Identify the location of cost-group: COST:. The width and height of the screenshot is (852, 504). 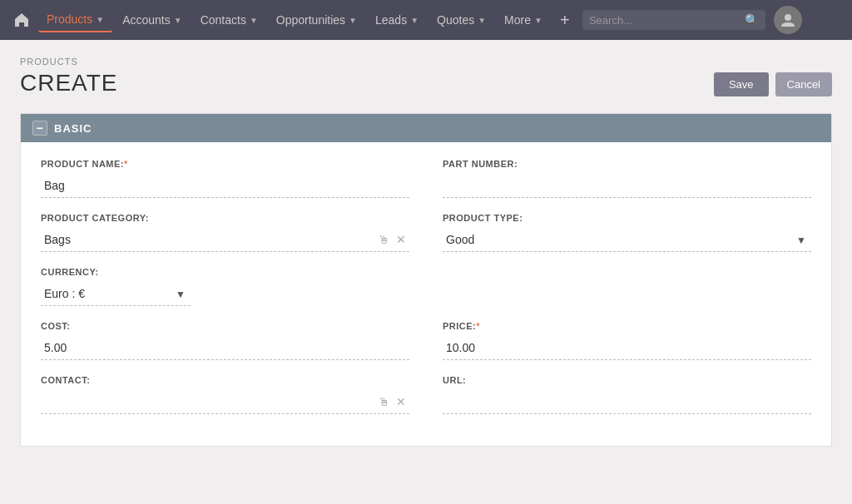
(225, 341).